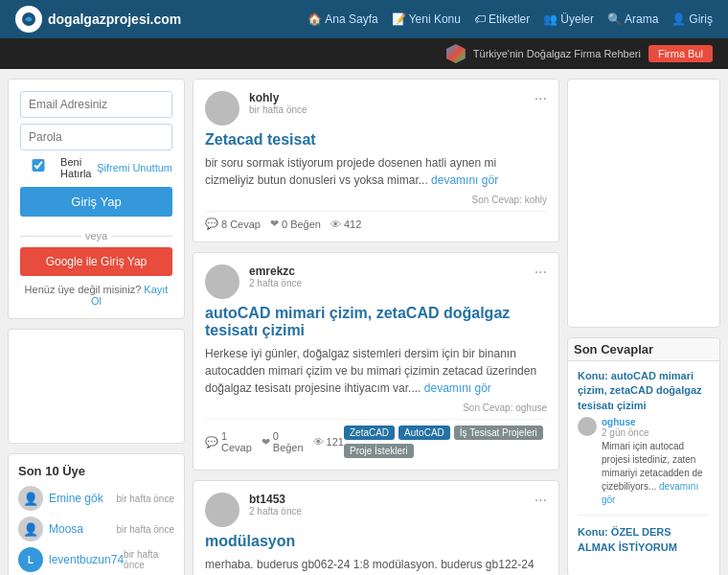 The width and height of the screenshot is (728, 575). I want to click on list-item: Konu: ÖZEL DERS ALMAK İSTİYORUM, so click(644, 546).